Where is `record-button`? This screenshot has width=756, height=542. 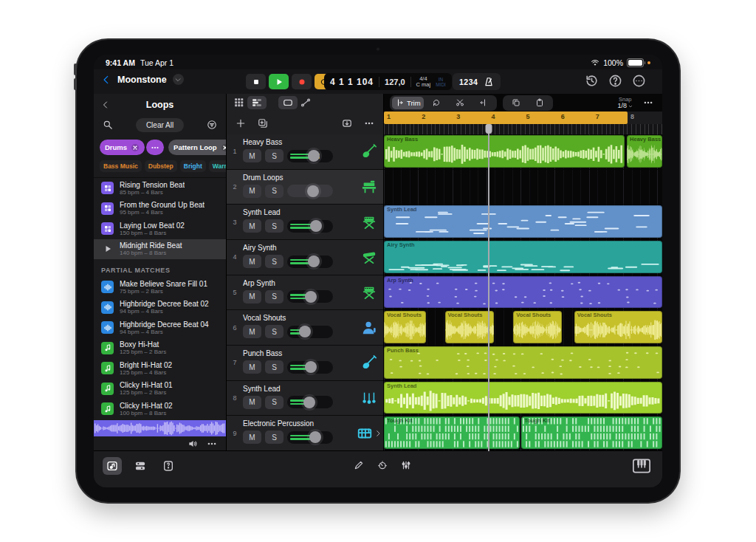 record-button is located at coordinates (301, 81).